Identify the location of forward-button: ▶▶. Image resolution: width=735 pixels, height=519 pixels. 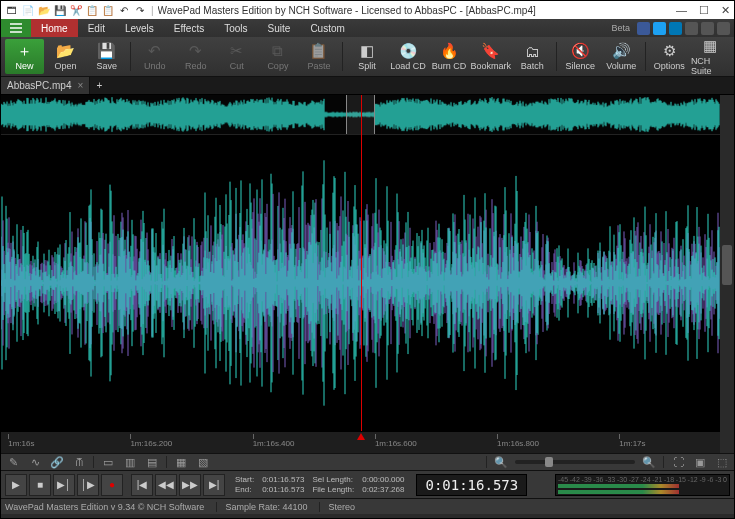
(190, 485).